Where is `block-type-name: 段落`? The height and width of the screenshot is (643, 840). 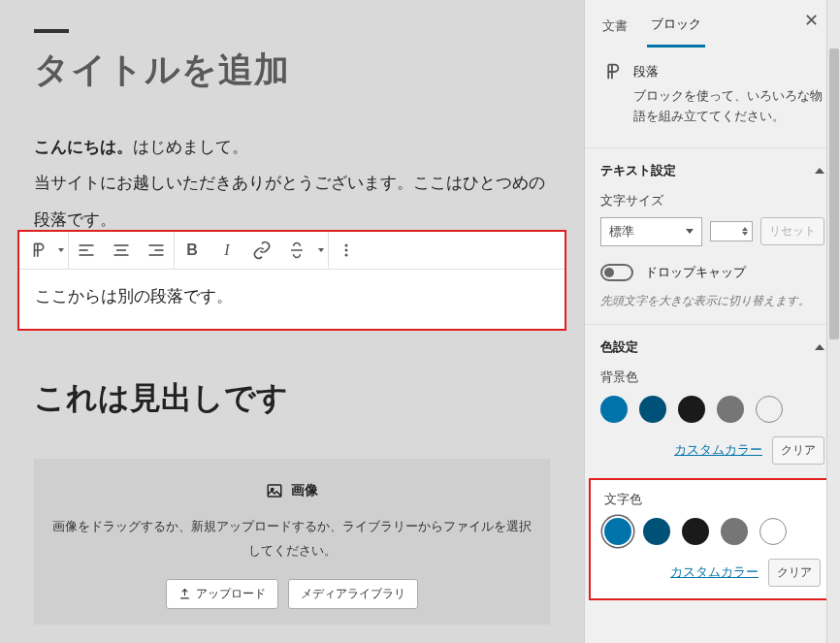 block-type-name: 段落 is located at coordinates (729, 72).